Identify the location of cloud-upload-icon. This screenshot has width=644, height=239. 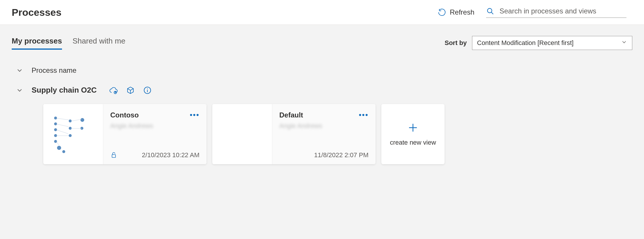
(113, 90).